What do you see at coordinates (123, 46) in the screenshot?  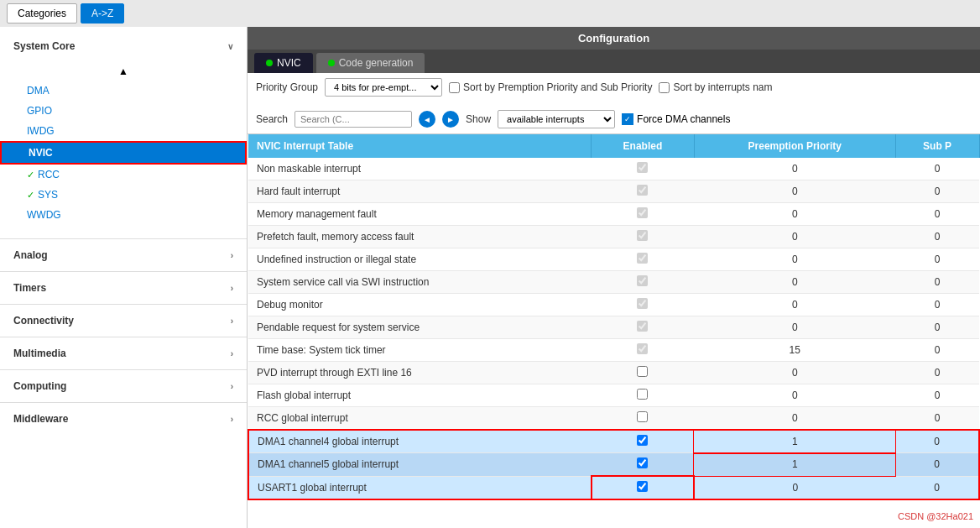 I see `system-core-header: System Core ∨` at bounding box center [123, 46].